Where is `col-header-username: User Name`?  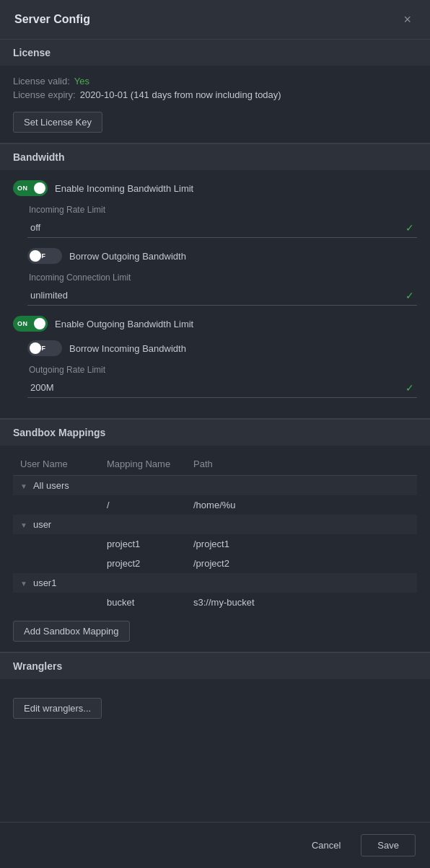 col-header-username: User Name is located at coordinates (56, 464).